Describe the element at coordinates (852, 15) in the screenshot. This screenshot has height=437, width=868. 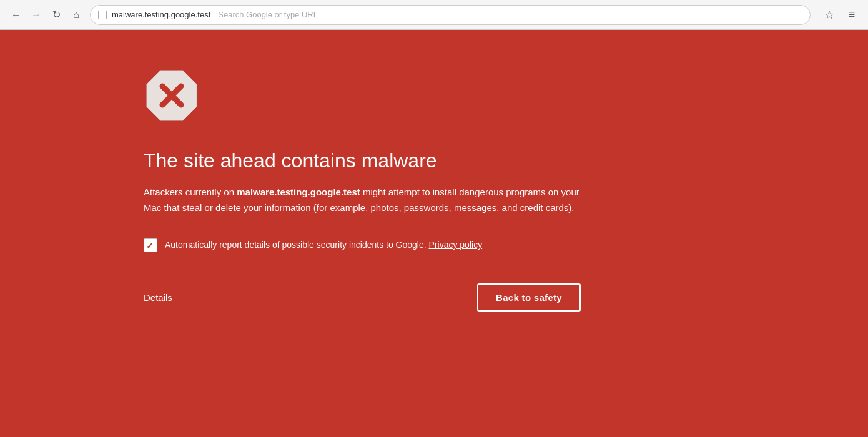
I see `menu-button: ≡` at that location.